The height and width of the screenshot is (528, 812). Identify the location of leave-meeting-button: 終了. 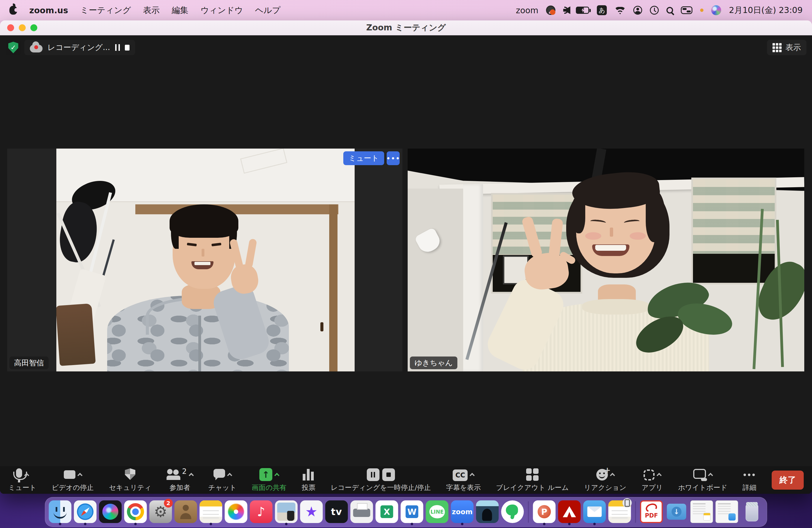
(788, 480).